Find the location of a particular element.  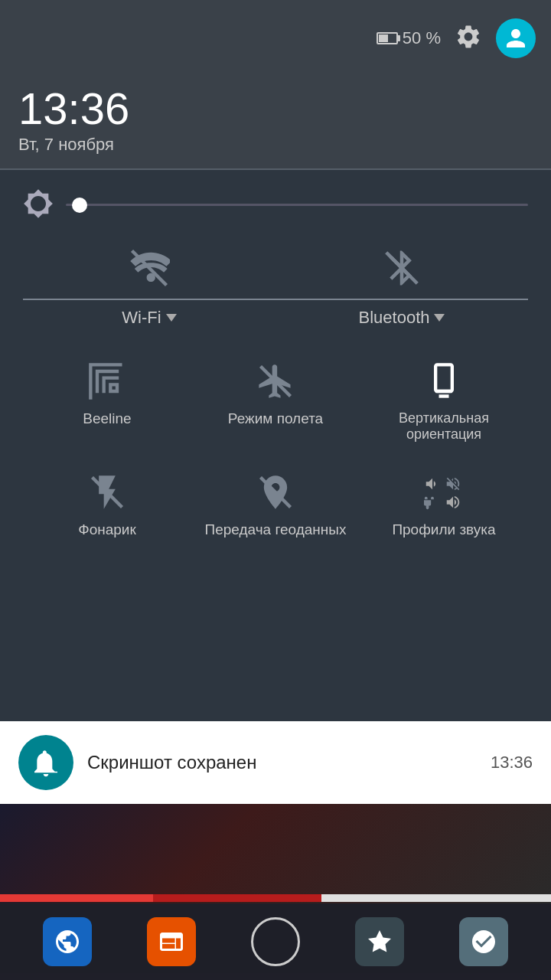

brightness-row is located at coordinates (276, 205).